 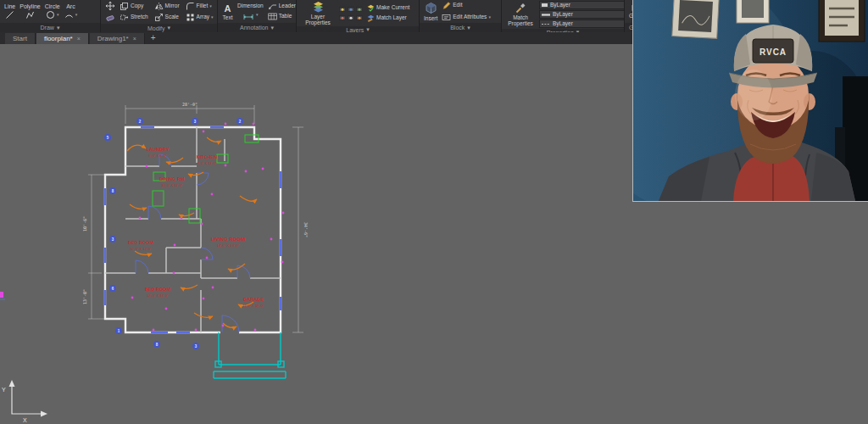 What do you see at coordinates (229, 246) in the screenshot?
I see `svg-text: 14'-6" X 19'-0"` at bounding box center [229, 246].